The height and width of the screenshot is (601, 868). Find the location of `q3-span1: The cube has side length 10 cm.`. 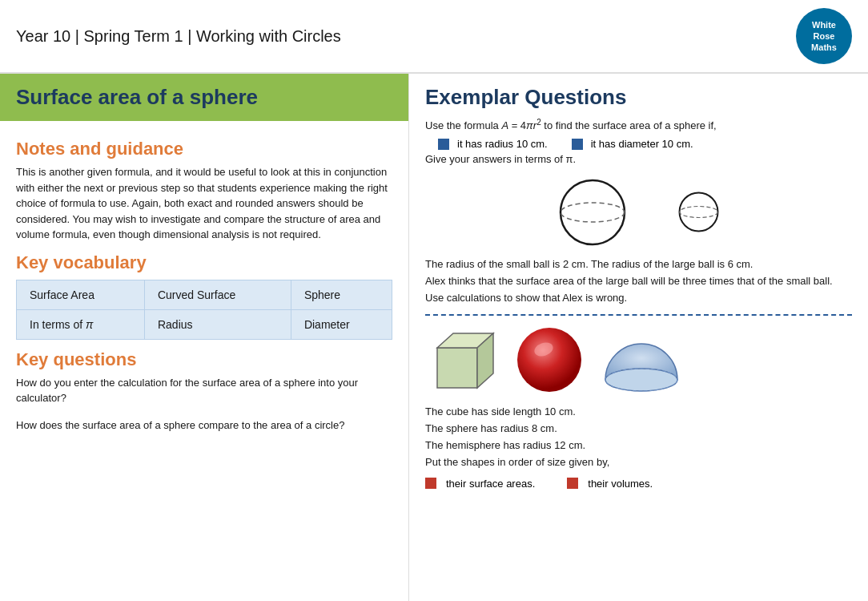

q3-span1: The cube has side length 10 cm. is located at coordinates (500, 412).